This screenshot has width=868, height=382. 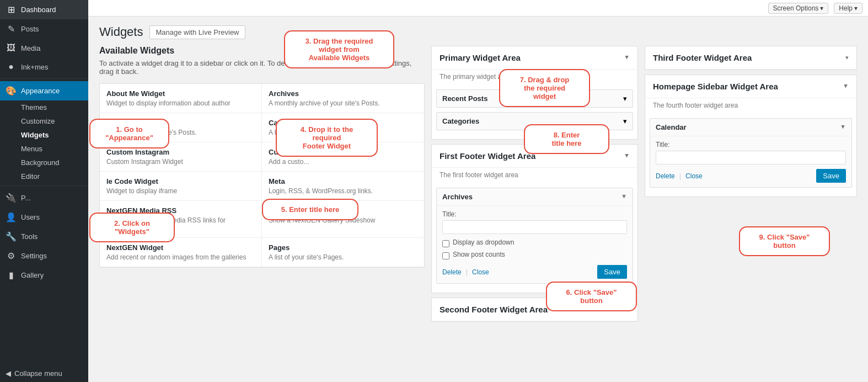 What do you see at coordinates (535, 219) in the screenshot?
I see `first-footer-widget-area: First Footer Widget Area ▲ The first foo…` at bounding box center [535, 219].